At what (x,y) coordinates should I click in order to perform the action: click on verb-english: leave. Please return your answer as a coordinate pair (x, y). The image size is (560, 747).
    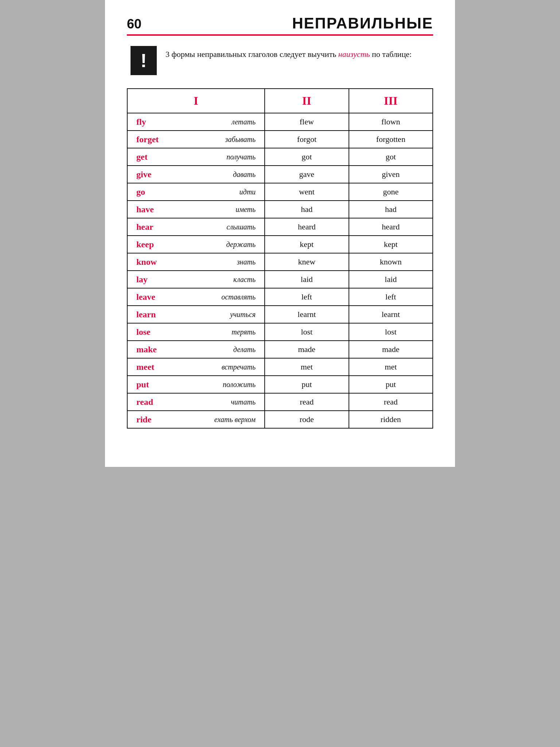
    Looking at the image, I should click on (147, 297).